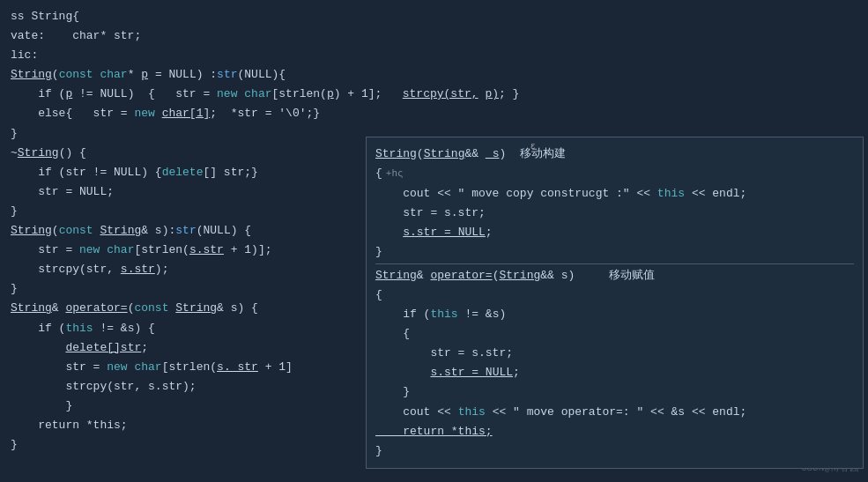 The width and height of the screenshot is (868, 482). I want to click on code-line-5: if (p != NULL) { str = new char[strlen(p…, so click(434, 94).